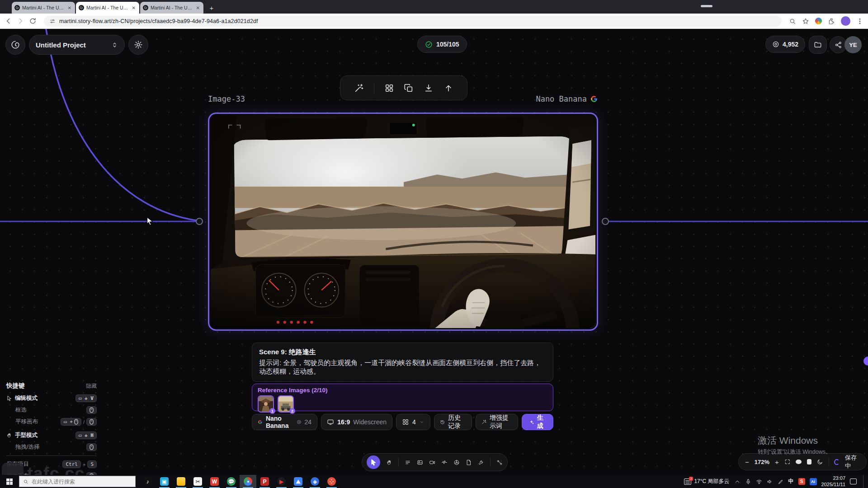 Image resolution: width=868 pixels, height=488 pixels. Describe the element at coordinates (737, 482) in the screenshot. I see `hidden-icons-chevron` at that location.